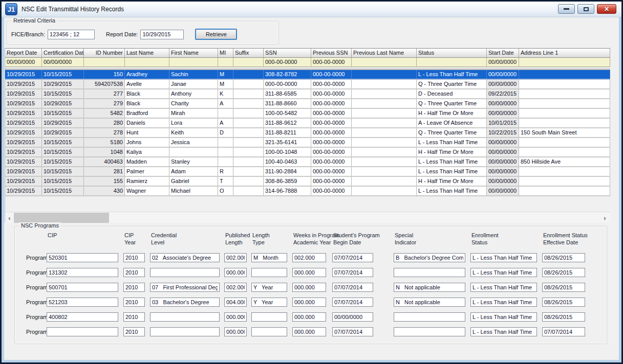  I want to click on program-3-length-type-input, so click(269, 287).